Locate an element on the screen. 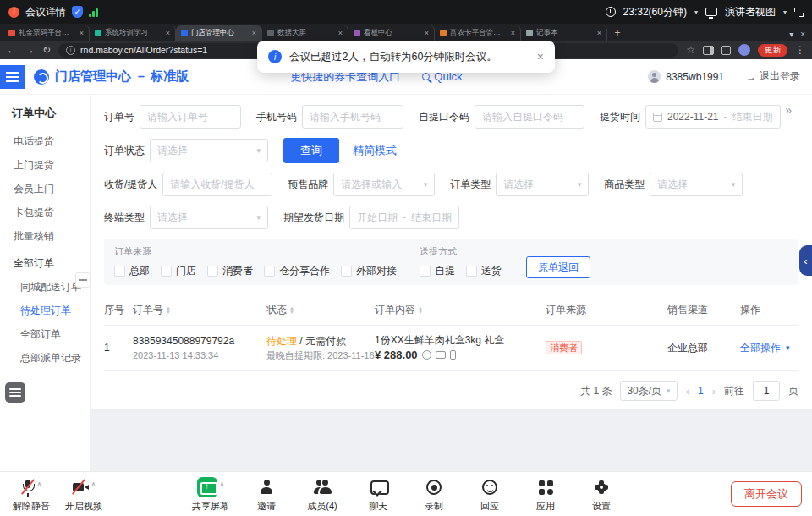 The width and height of the screenshot is (812, 516). sidebar-item-member-visit: 会员上门 is located at coordinates (45, 189).